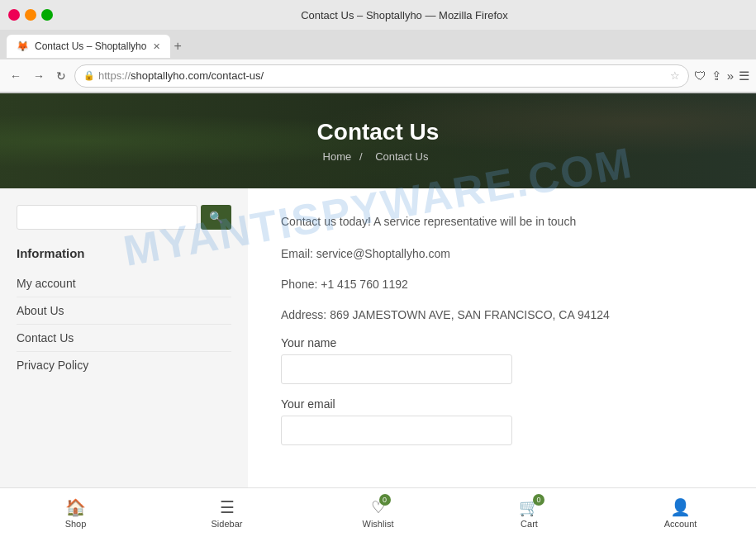  Describe the element at coordinates (502, 221) in the screenshot. I see `contact-intro: Contact us today! A service representati…` at that location.